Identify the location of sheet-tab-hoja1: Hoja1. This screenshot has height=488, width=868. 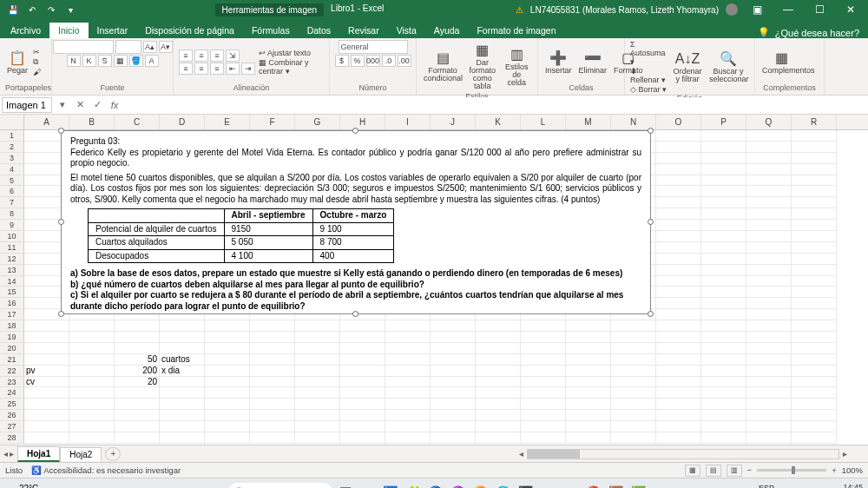
(38, 454).